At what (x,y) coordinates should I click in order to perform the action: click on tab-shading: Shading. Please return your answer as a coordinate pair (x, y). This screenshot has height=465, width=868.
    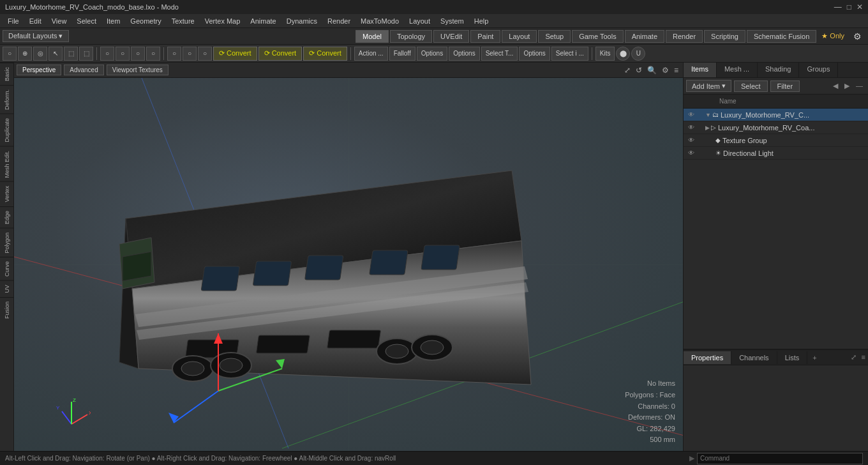
    Looking at the image, I should click on (779, 70).